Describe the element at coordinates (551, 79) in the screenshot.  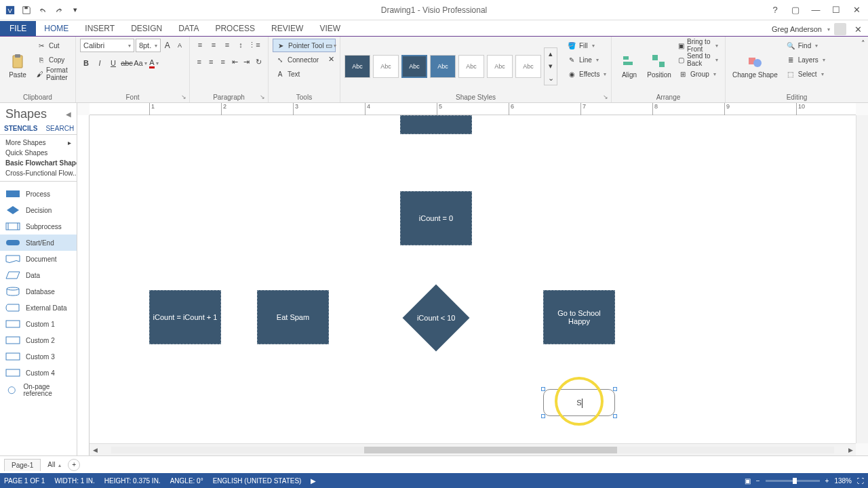
I see `gallery-more-button: ⌄` at that location.